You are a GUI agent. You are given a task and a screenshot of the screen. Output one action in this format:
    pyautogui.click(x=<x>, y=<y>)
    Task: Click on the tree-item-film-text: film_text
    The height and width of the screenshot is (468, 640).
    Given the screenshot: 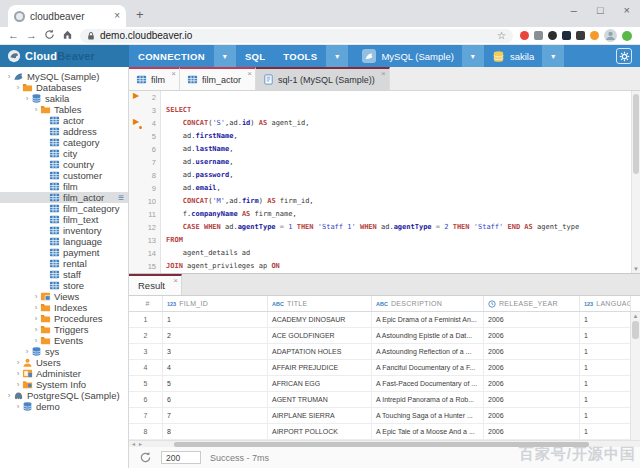 What is the action you would take?
    pyautogui.click(x=64, y=220)
    